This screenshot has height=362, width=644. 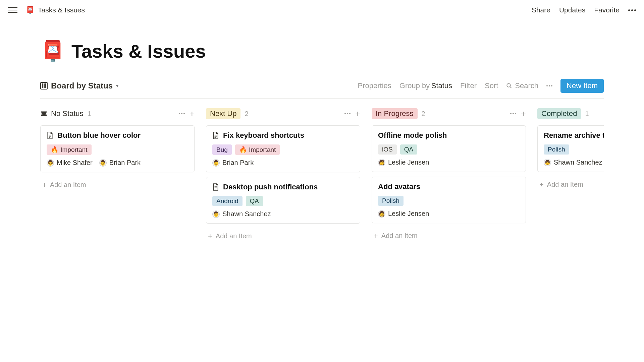 What do you see at coordinates (449, 176) in the screenshot?
I see `column-in_progress: In Progress 2 + Offline mode polish iOSQ…` at bounding box center [449, 176].